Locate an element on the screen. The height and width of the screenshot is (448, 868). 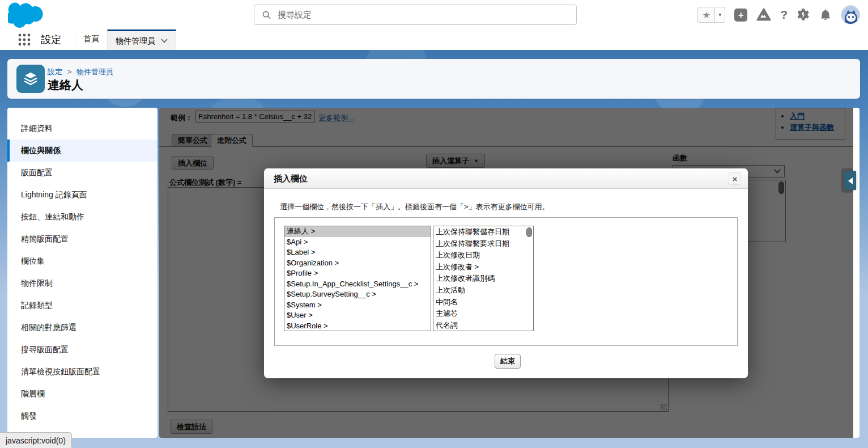
list-item: 上次修改日期 is located at coordinates (483, 255).